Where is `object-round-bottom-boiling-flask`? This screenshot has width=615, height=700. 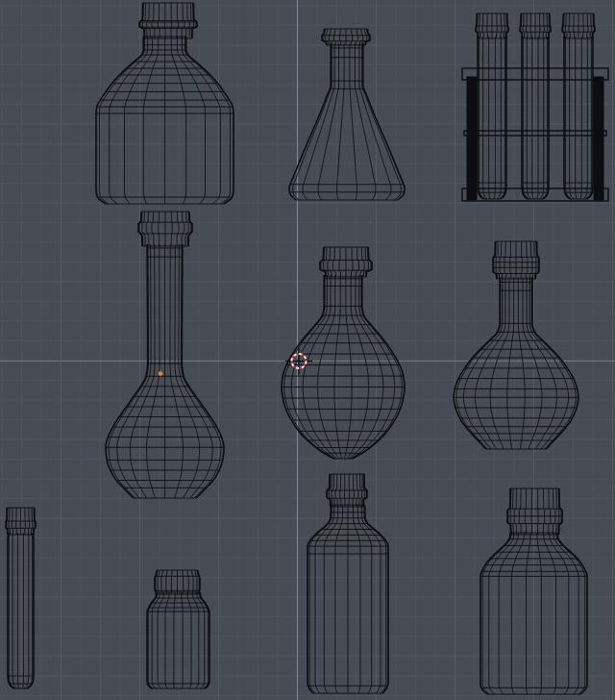 object-round-bottom-boiling-flask is located at coordinates (343, 353).